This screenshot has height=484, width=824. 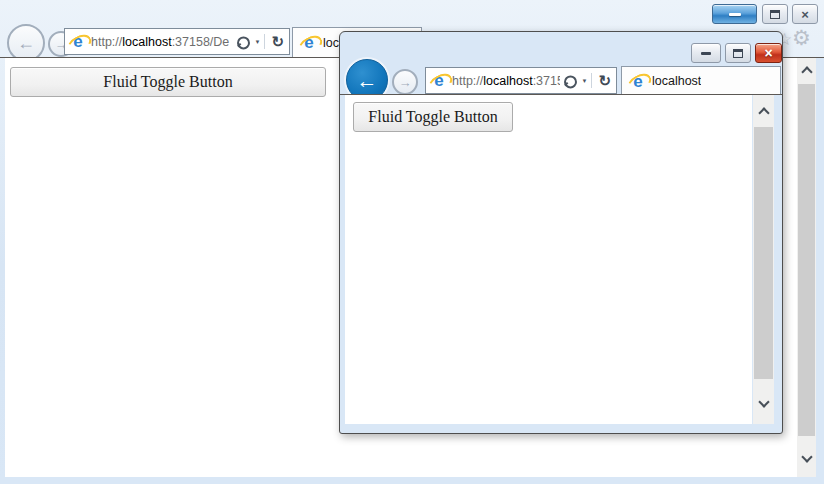 What do you see at coordinates (521, 80) in the screenshot?
I see `address-bar: e http://localhost:37158/ ▼ ↻` at bounding box center [521, 80].